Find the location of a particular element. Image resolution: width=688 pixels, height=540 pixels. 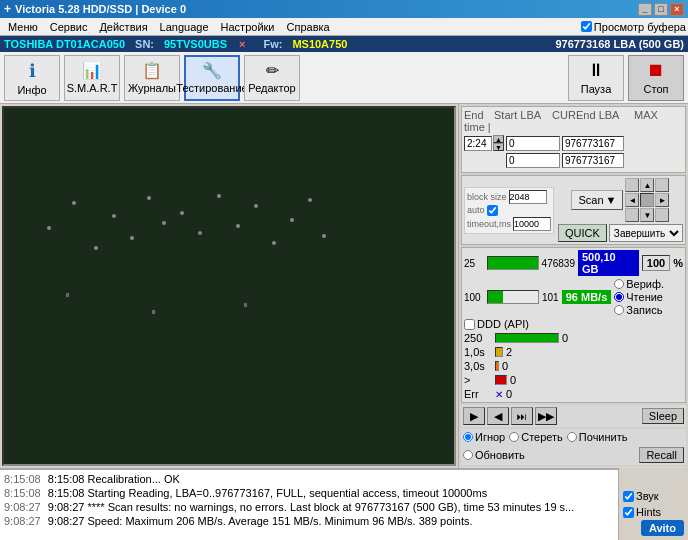

editor-button: ✏ Редактор is located at coordinates (272, 78).